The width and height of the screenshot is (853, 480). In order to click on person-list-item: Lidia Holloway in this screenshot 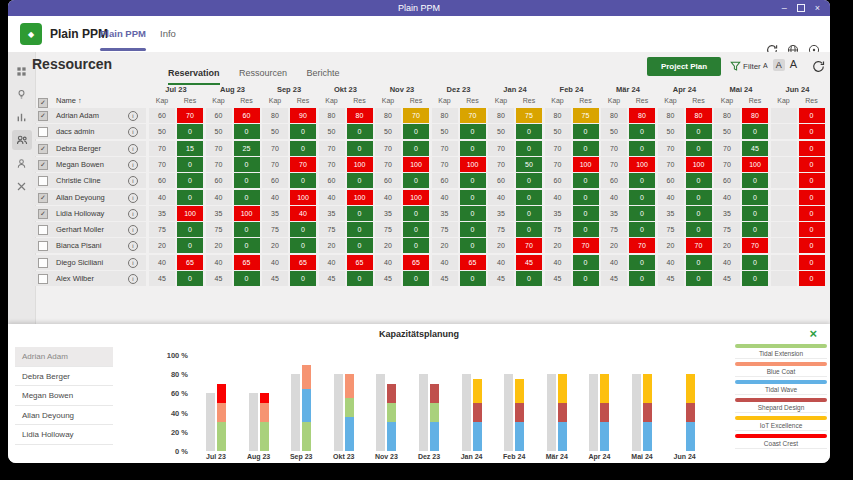, I will do `click(64, 435)`.